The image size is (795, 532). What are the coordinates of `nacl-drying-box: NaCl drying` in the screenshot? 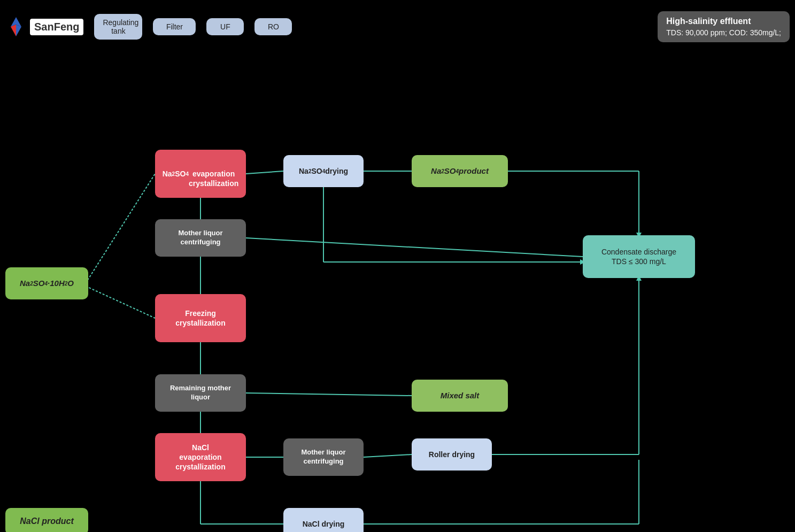 It's located at (323, 520).